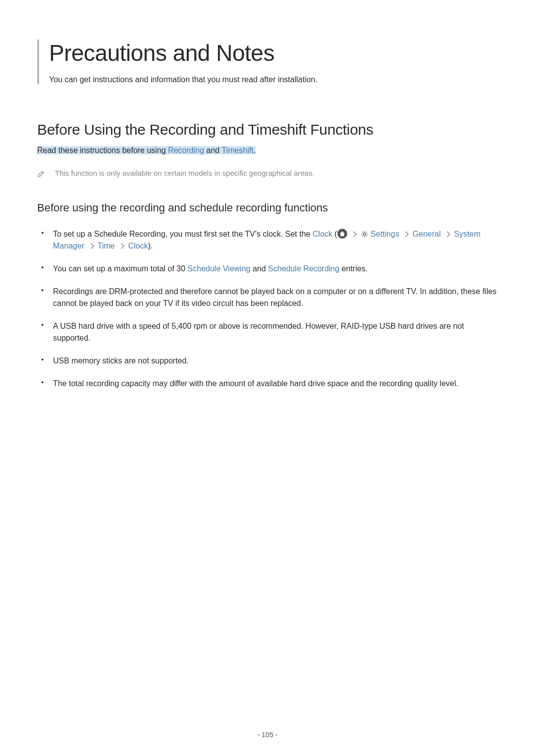 This screenshot has width=535, height=756. Describe the element at coordinates (268, 208) in the screenshot. I see `subsection-title: Before using the recording and schedule …` at that location.